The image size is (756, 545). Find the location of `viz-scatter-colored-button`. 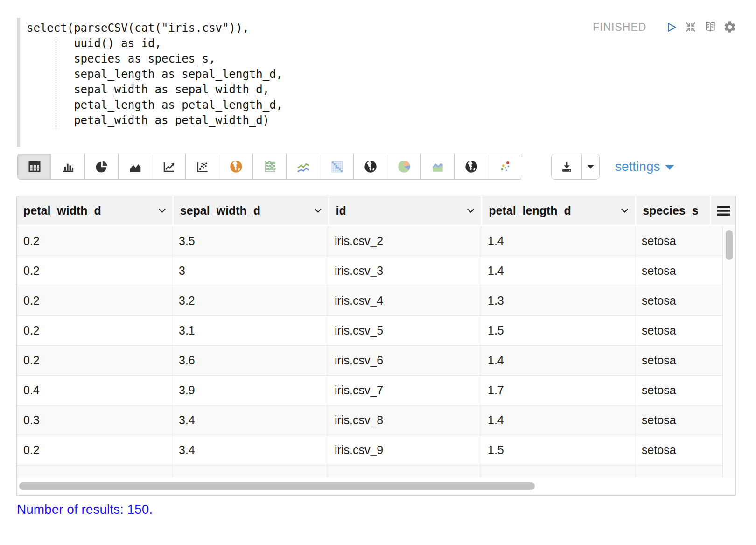

viz-scatter-colored-button is located at coordinates (505, 167).